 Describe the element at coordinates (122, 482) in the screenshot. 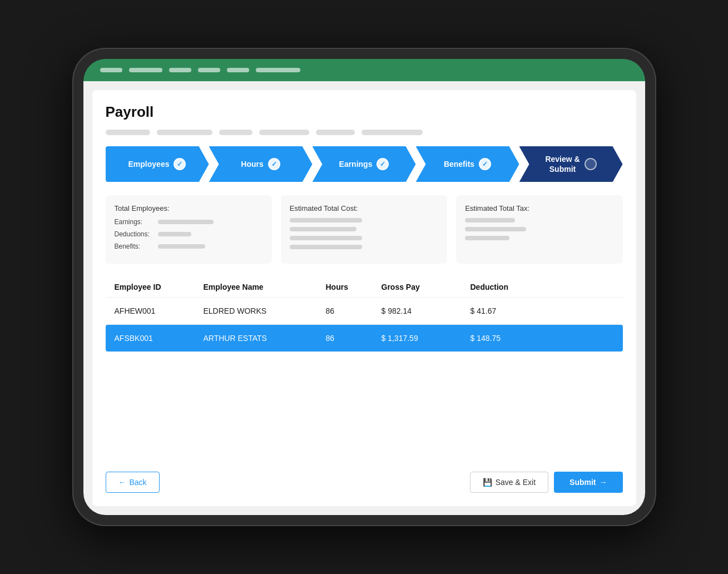

I see `back-arrow-icon: ←` at that location.